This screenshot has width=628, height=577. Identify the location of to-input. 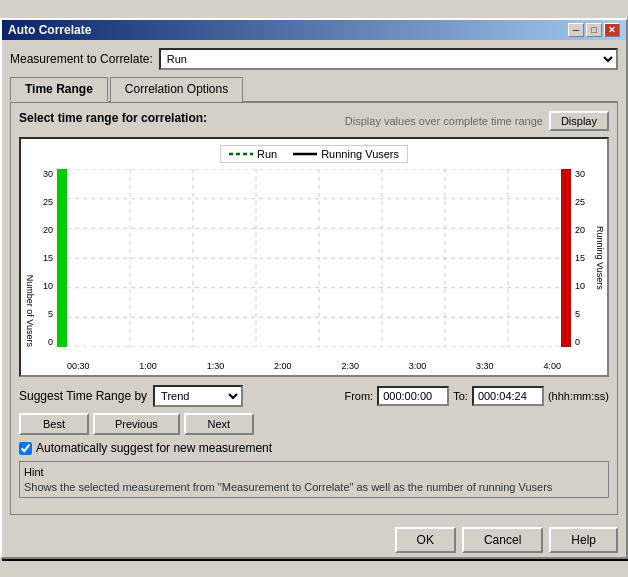
(508, 396).